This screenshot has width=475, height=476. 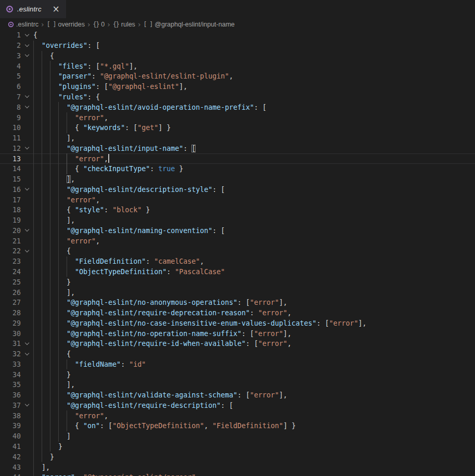 I want to click on line-number: 35, so click(x=10, y=385).